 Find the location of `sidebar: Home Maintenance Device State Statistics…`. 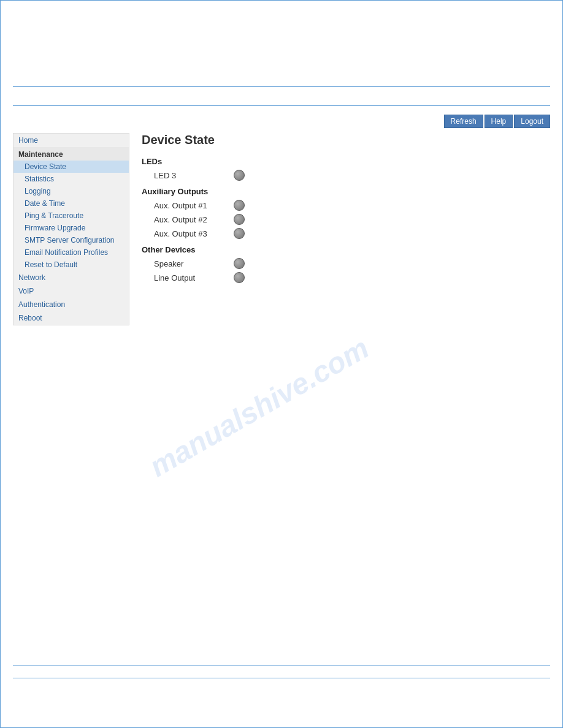

sidebar: Home Maintenance Device State Statistics… is located at coordinates (71, 229).